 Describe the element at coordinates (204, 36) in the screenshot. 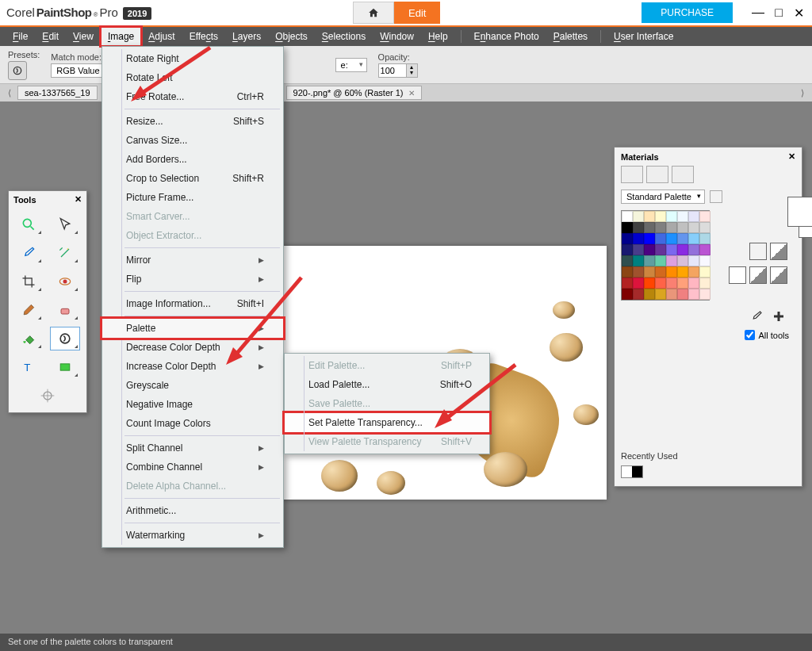

I see `menu-effects: Effects` at that location.